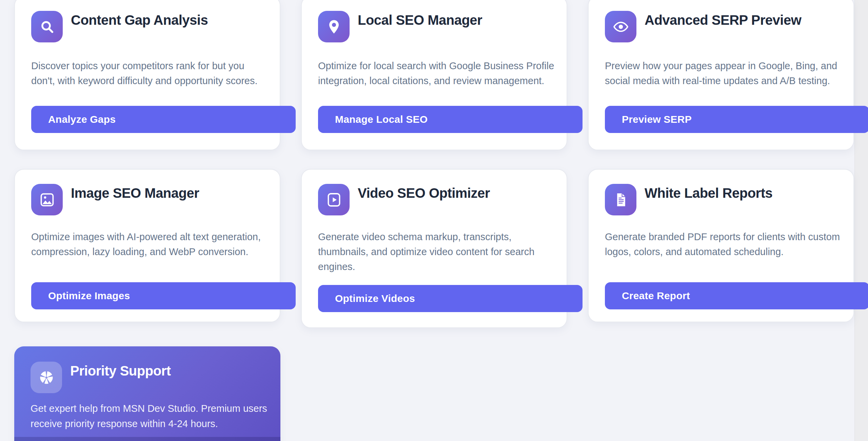 Image resolution: width=868 pixels, height=441 pixels. What do you see at coordinates (47, 199) in the screenshot?
I see `image-icon` at bounding box center [47, 199].